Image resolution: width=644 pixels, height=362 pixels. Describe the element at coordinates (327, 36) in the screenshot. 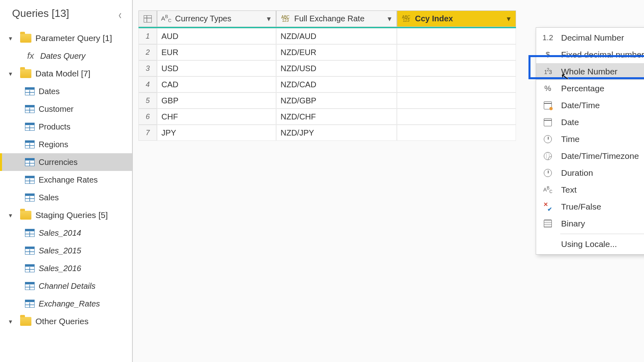

I see `table-row: 1 AUD NZD/AUD` at that location.